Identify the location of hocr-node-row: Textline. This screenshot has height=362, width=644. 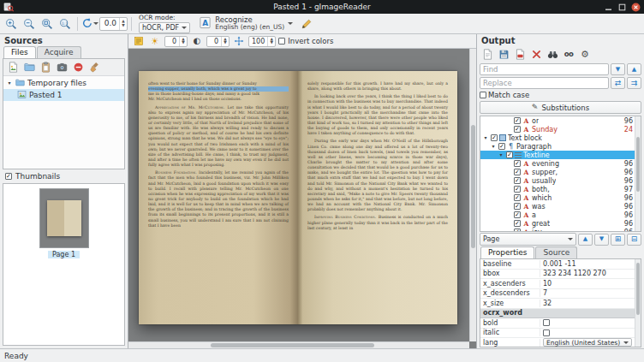
(558, 155).